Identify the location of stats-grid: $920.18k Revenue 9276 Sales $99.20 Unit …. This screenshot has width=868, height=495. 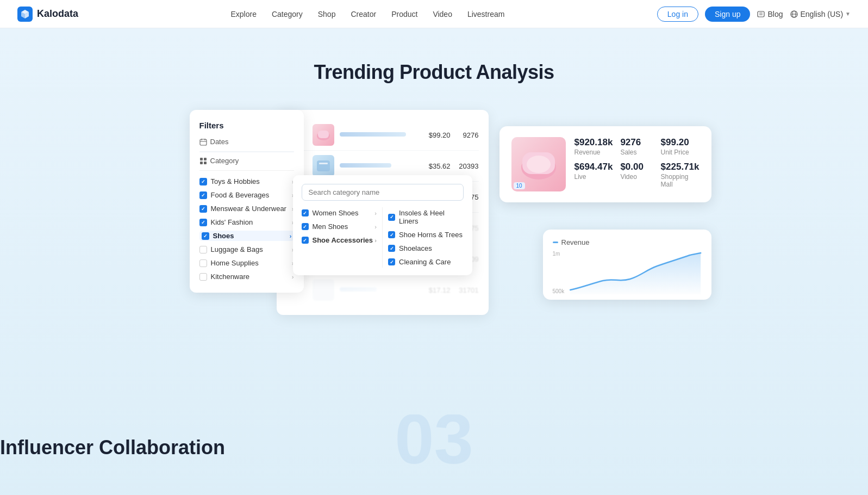
(637, 163).